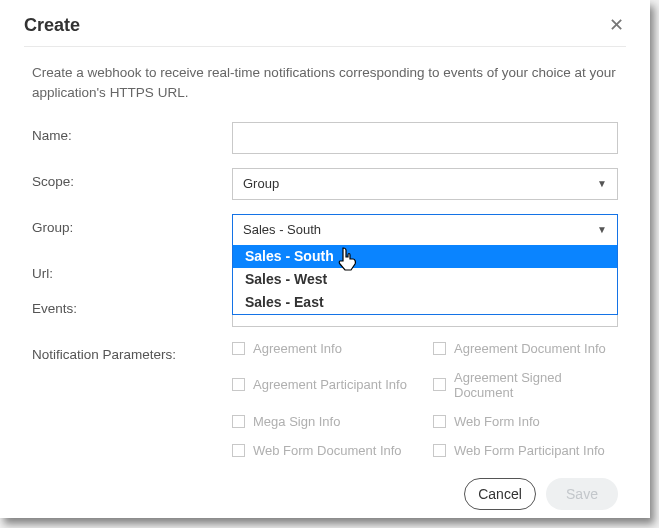 Image resolution: width=659 pixels, height=528 pixels. I want to click on param-agreement-document-info: Agreement Document Info, so click(526, 348).